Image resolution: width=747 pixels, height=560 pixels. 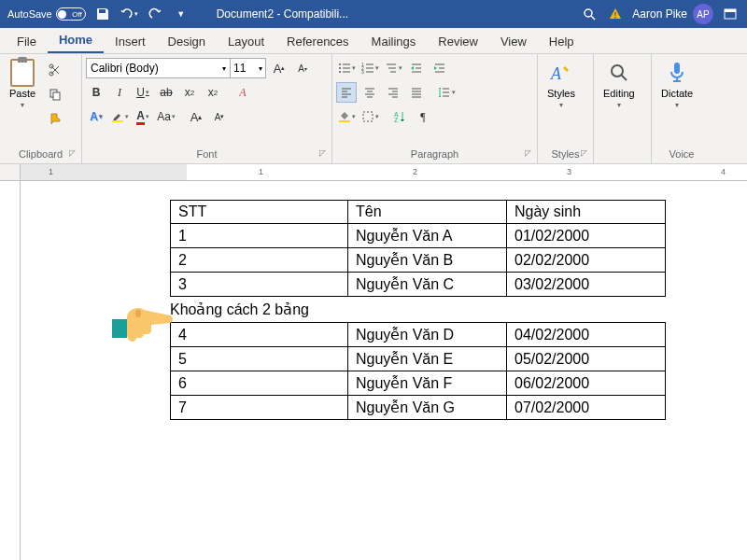 What do you see at coordinates (71, 14) in the screenshot?
I see `toggle-off-icon: Off` at bounding box center [71, 14].